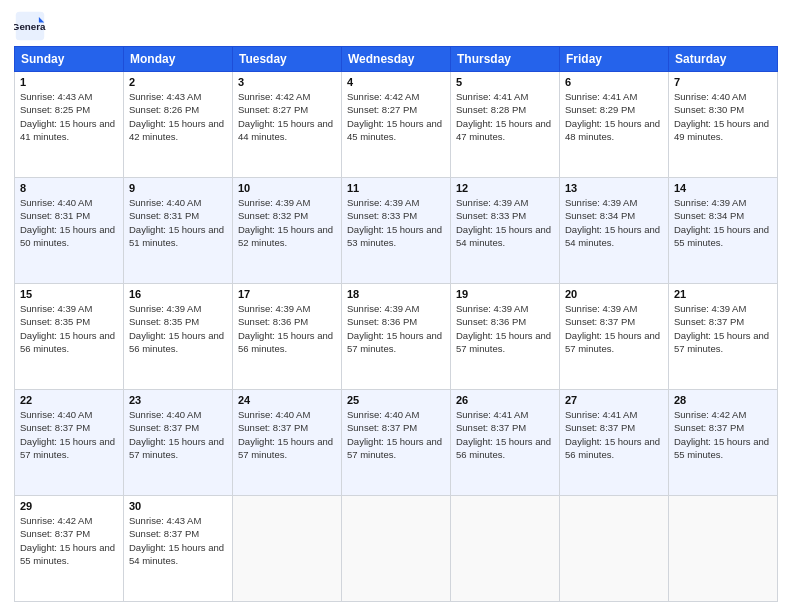  I want to click on day-number: 19, so click(505, 294).